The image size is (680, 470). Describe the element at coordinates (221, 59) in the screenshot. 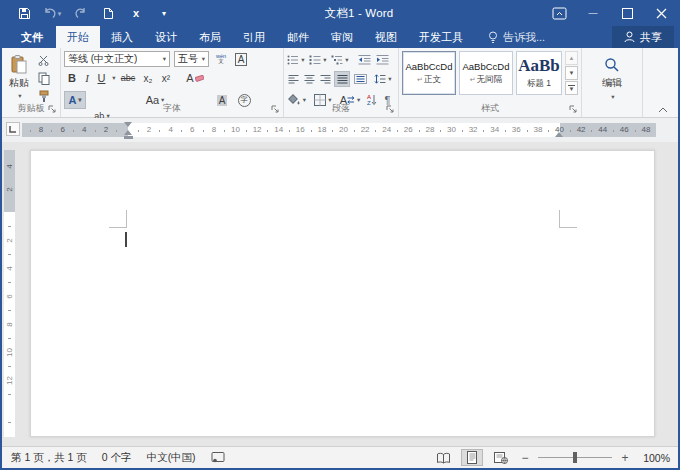

I see `phonetic-guide-button: wén 文` at that location.